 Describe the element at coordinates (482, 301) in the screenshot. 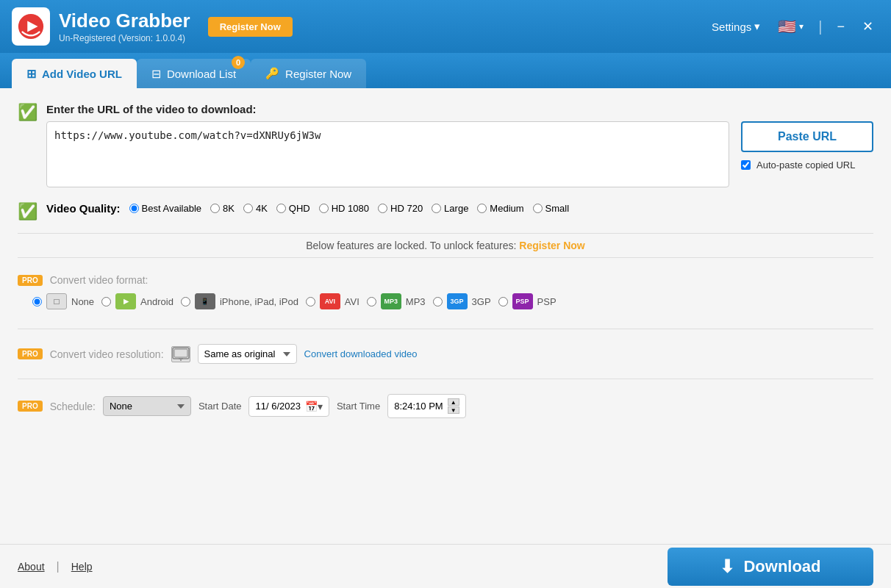

I see `format-3gp-label: 3GP` at that location.